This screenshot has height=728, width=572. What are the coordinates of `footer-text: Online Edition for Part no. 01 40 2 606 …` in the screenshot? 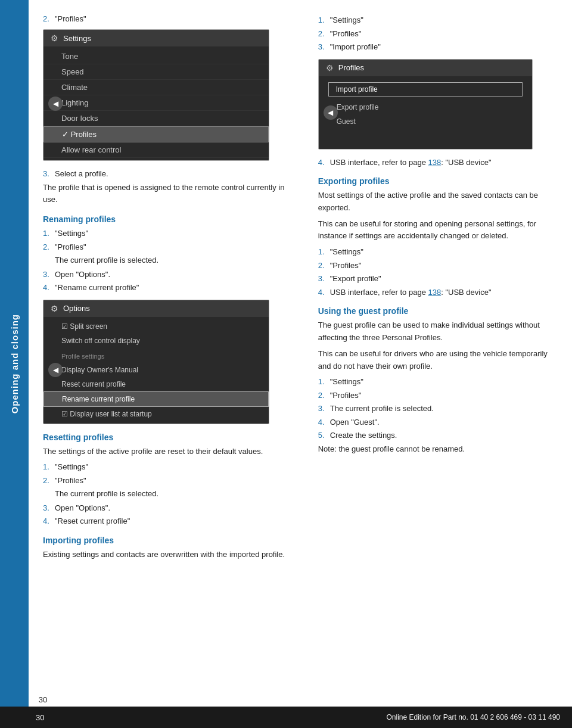 It's located at (473, 717).